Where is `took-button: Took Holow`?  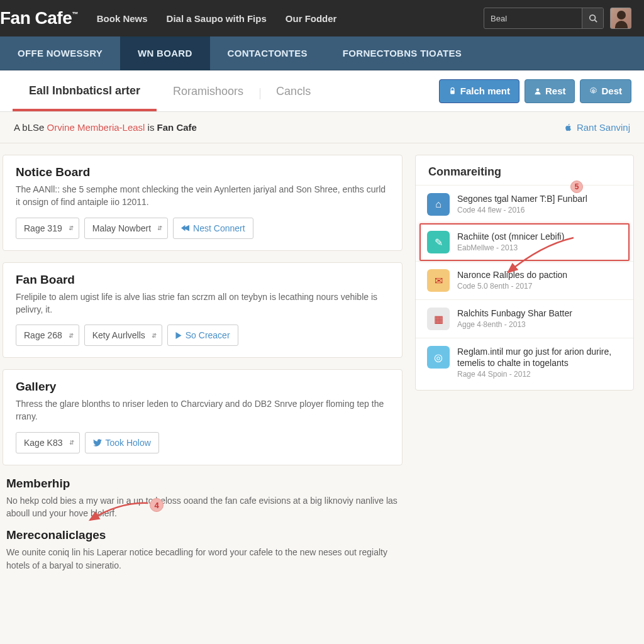
took-button: Took Holow is located at coordinates (122, 443).